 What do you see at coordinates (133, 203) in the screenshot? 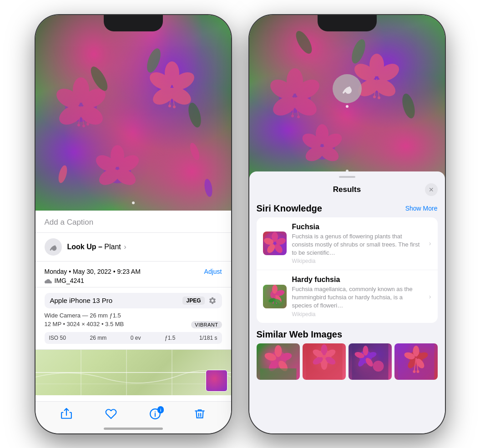
I see `photo-carousel-dot` at bounding box center [133, 203].